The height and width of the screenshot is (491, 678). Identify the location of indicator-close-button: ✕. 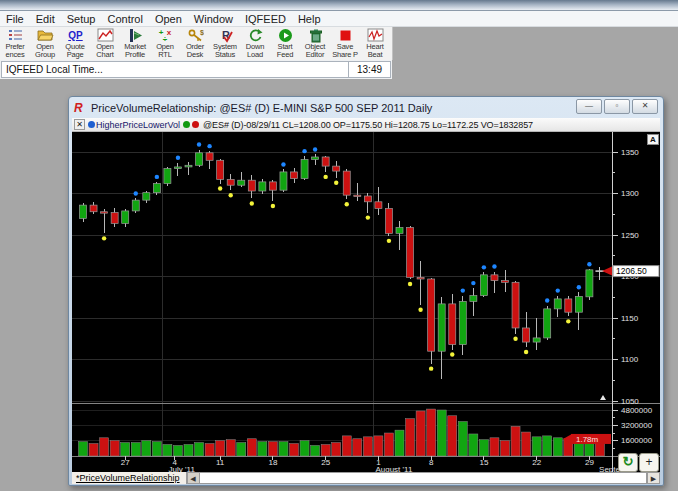
(80, 124).